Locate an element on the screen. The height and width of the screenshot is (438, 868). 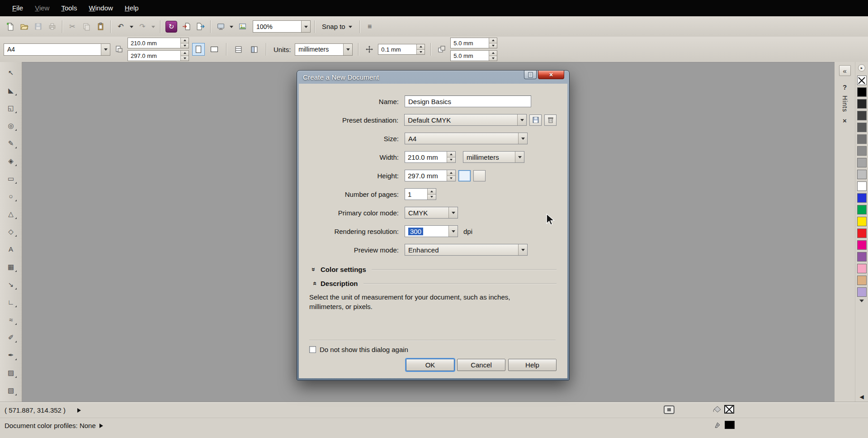
menu-file: File is located at coordinates (18, 8).